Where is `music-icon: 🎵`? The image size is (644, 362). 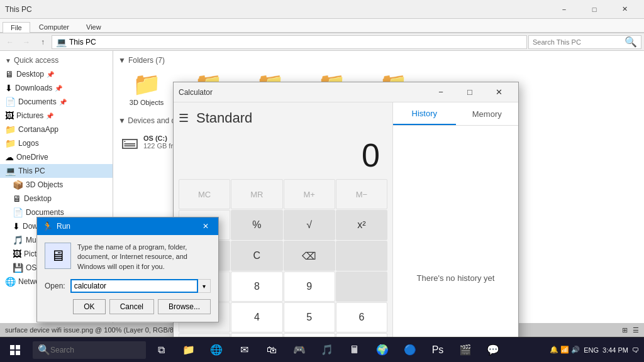
music-icon: 🎵 is located at coordinates (18, 240).